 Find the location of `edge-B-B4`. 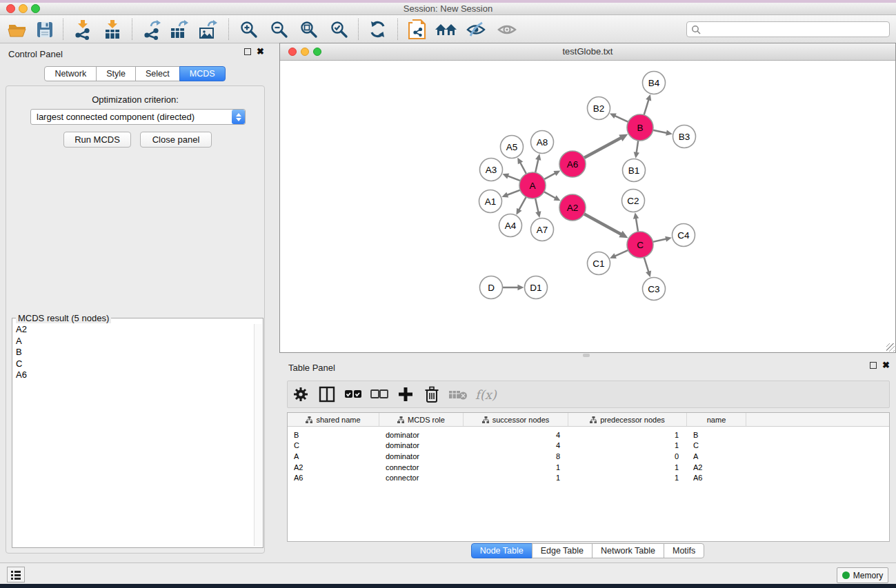

edge-B-B4 is located at coordinates (647, 107).